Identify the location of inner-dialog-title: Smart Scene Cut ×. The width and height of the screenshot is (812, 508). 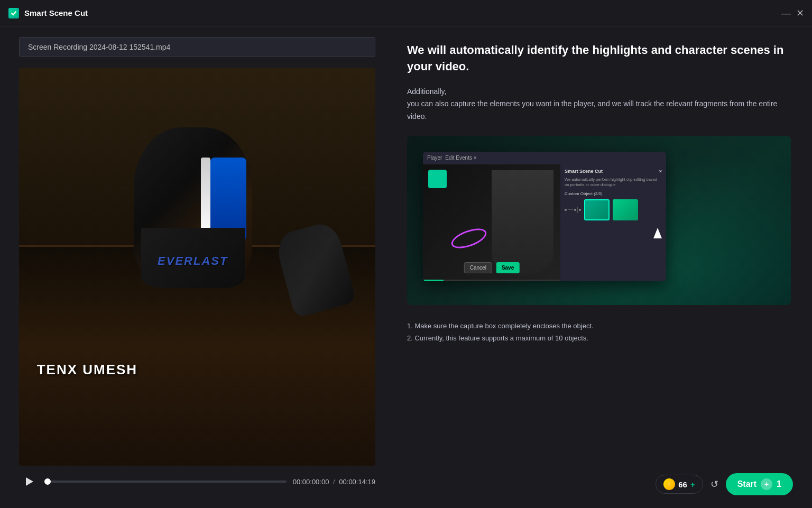
(613, 171).